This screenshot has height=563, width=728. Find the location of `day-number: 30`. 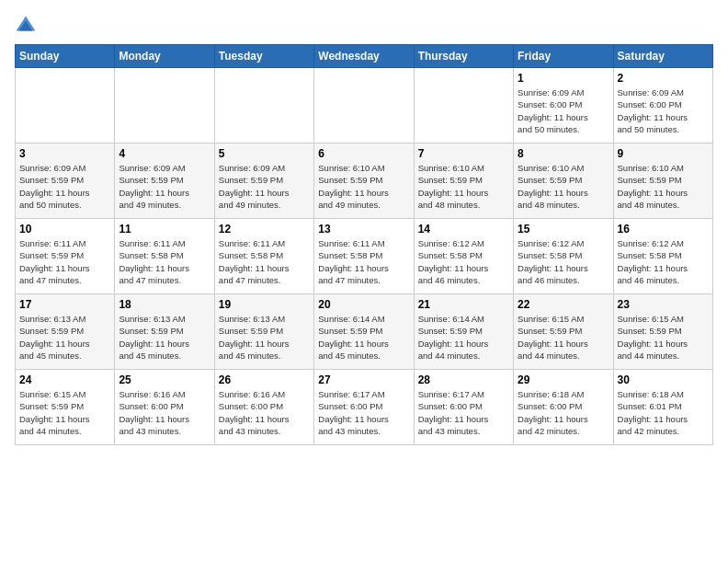

day-number: 30 is located at coordinates (664, 380).